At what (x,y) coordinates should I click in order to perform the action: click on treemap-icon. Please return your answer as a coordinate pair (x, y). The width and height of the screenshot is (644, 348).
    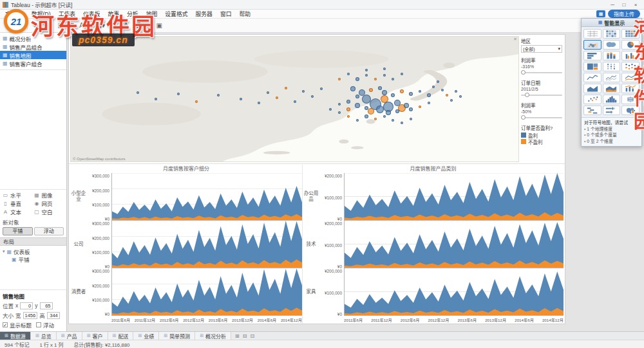
    Looking at the image, I should click on (592, 67).